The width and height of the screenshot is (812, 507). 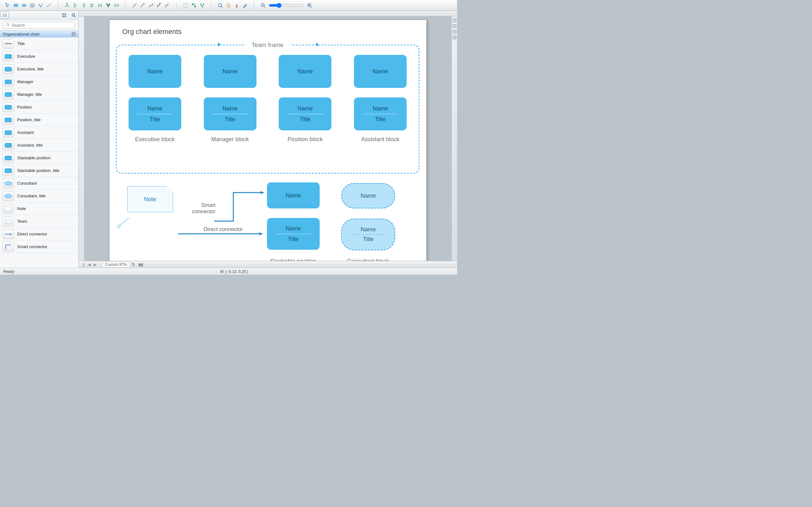 What do you see at coordinates (39, 120) in the screenshot?
I see `stencil-item: Position, title` at bounding box center [39, 120].